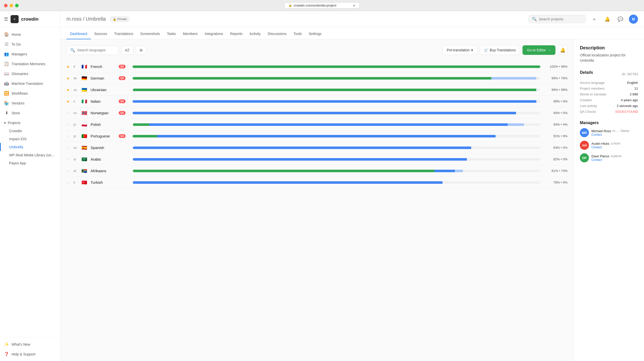 The height and width of the screenshot is (361, 644). Describe the element at coordinates (317, 101) in the screenshot. I see `language-row: ★ it 🇮🇹 Italian QA 99% • 0%` at that location.